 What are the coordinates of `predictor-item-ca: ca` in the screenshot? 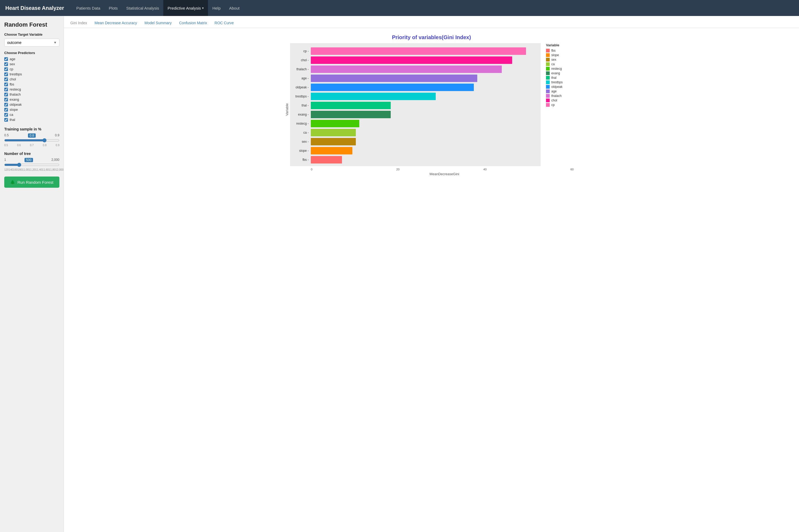 It's located at (32, 115).